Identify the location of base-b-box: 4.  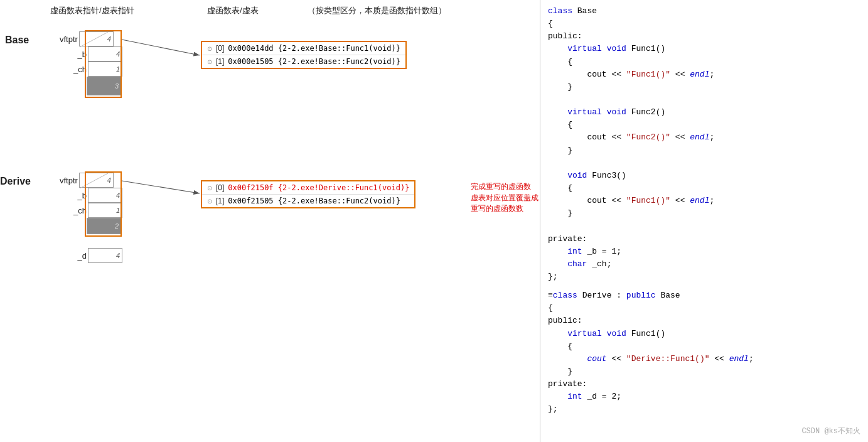
(105, 54).